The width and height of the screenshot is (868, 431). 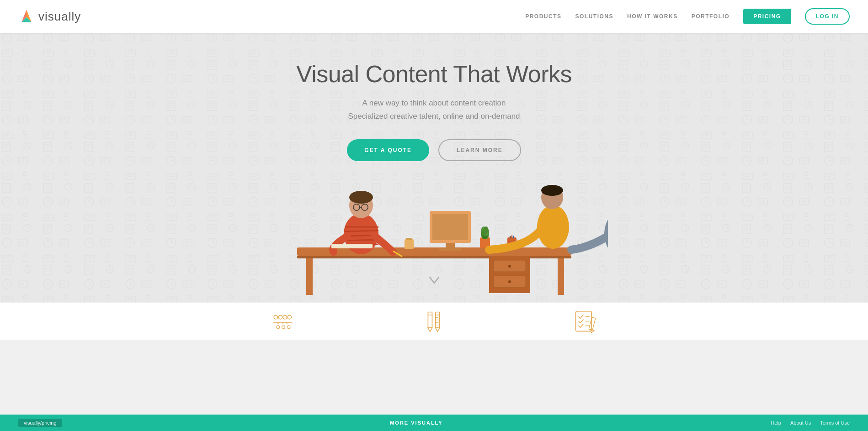 What do you see at coordinates (543, 16) in the screenshot?
I see `nav-products: PRODUCTS` at bounding box center [543, 16].